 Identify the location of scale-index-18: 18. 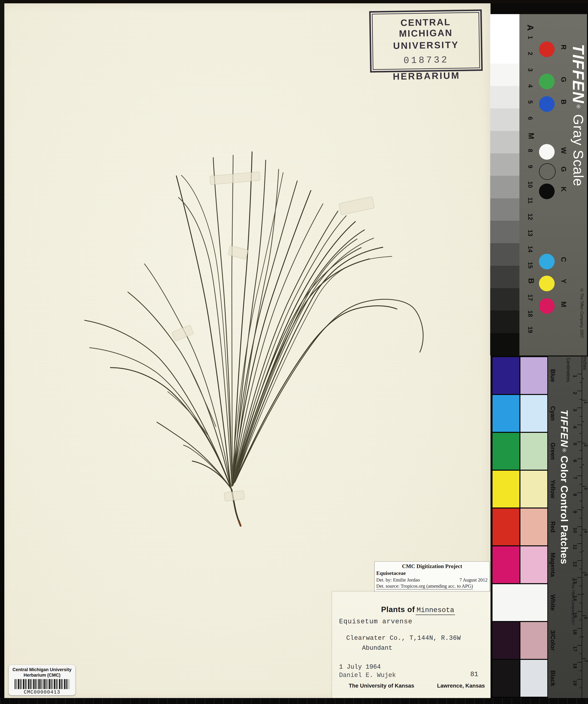
(530, 314).